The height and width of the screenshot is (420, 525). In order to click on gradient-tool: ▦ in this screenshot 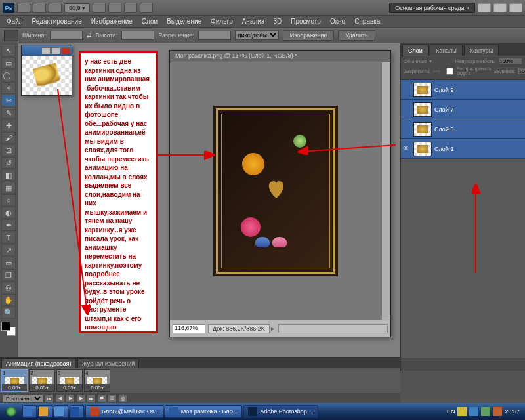, I will do `click(9, 188)`.